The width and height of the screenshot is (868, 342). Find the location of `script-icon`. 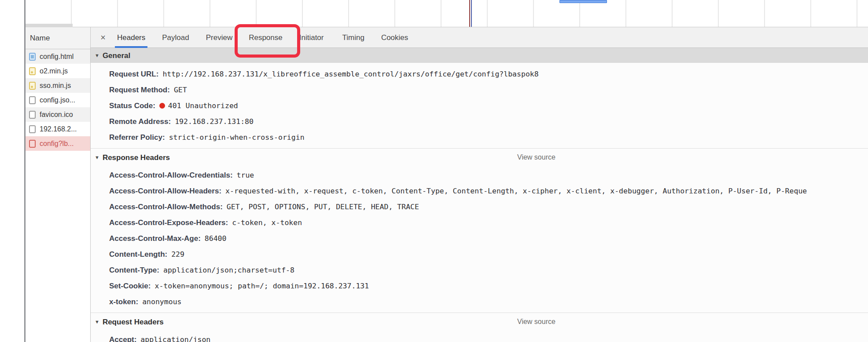

script-icon is located at coordinates (33, 86).